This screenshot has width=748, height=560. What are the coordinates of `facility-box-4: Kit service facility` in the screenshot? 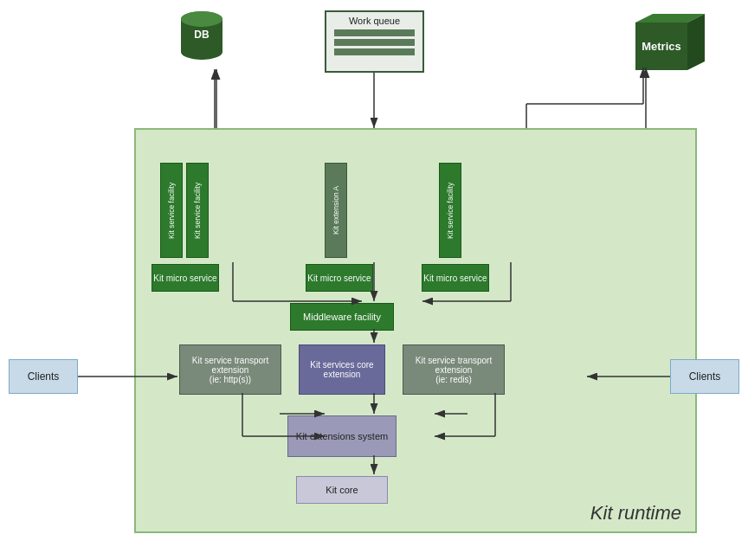 It's located at (450, 210).